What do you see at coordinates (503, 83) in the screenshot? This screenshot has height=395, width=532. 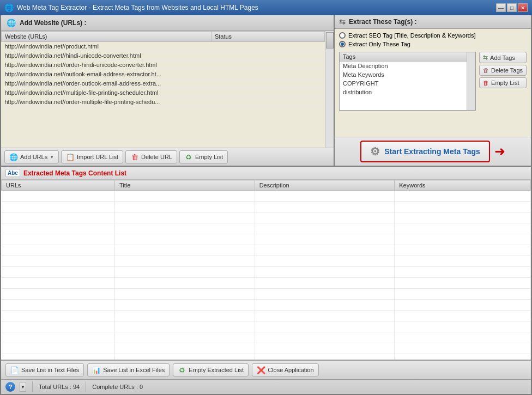 I see `empty-tags-button: 🗑 Empty List` at bounding box center [503, 83].